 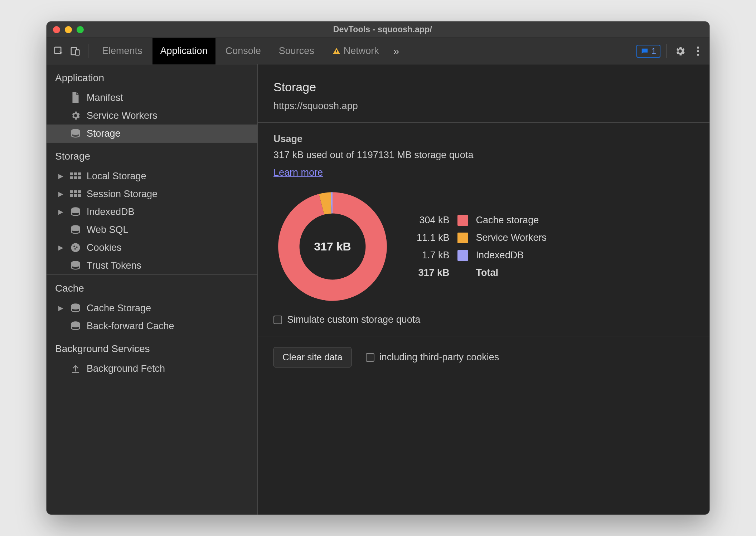 I want to click on more-tabs-icon: », so click(x=396, y=51).